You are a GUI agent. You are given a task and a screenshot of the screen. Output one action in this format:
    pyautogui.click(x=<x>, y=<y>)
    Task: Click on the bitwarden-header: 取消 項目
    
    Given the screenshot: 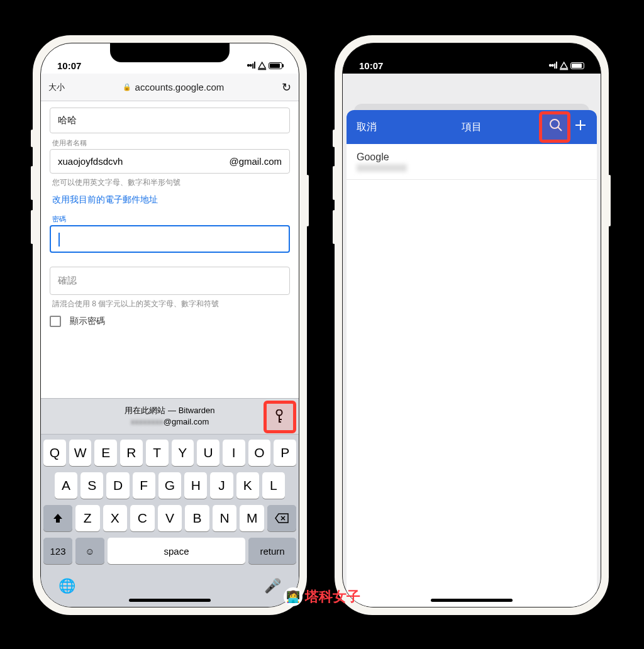 What is the action you would take?
    pyautogui.click(x=472, y=127)
    